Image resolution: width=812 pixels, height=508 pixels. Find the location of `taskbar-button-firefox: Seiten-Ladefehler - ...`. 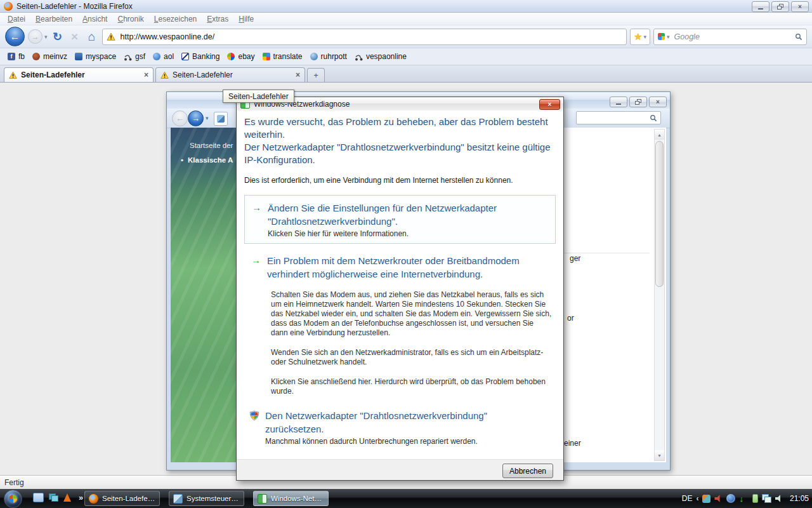

taskbar-button-firefox: Seiten-Ladefehler - ... is located at coordinates (122, 498).